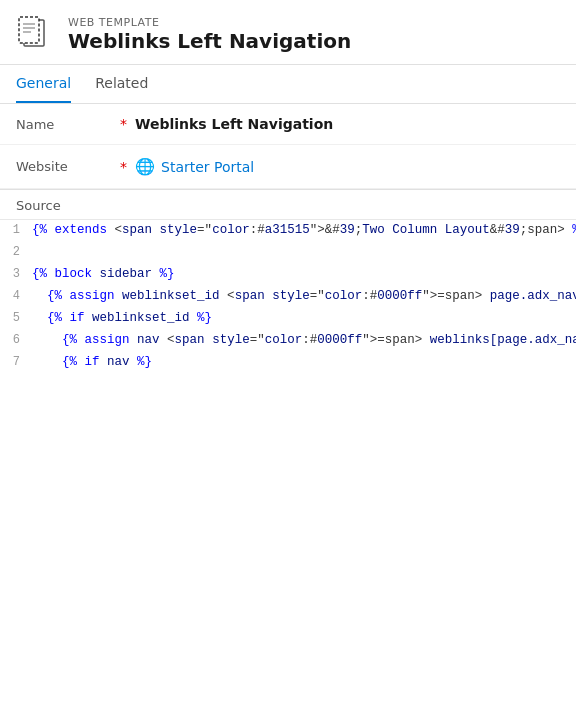 This screenshot has height=725, width=576. Describe the element at coordinates (288, 32) in the screenshot. I see `page-header: WEB TEMPLATE Weblinks Left Navigation` at that location.